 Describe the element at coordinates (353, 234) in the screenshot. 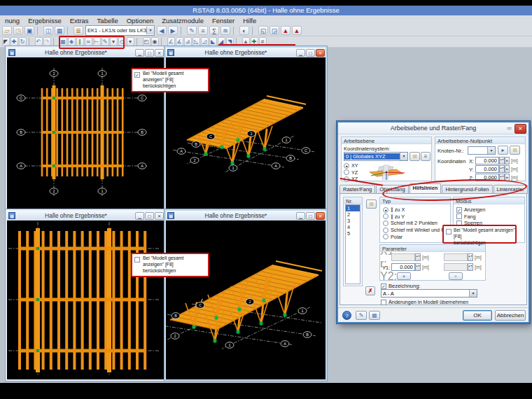

I see `guideline-list-item: 5` at that location.